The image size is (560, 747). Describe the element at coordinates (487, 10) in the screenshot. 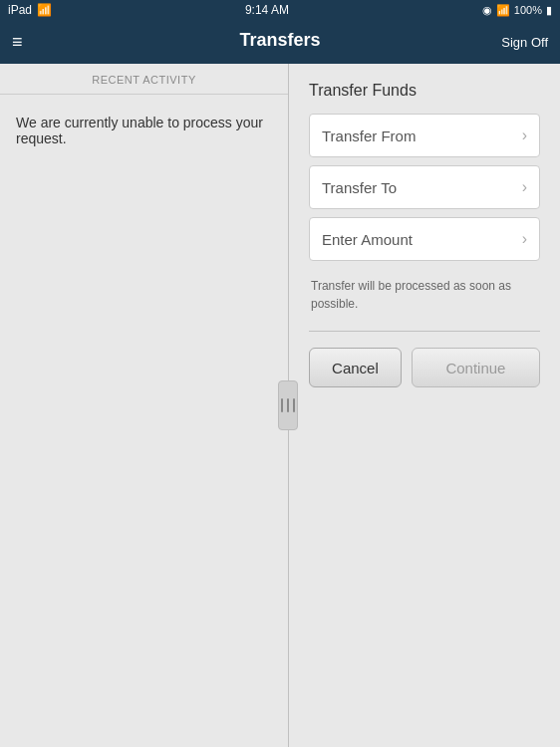

I see `location-icon: ◉` at that location.